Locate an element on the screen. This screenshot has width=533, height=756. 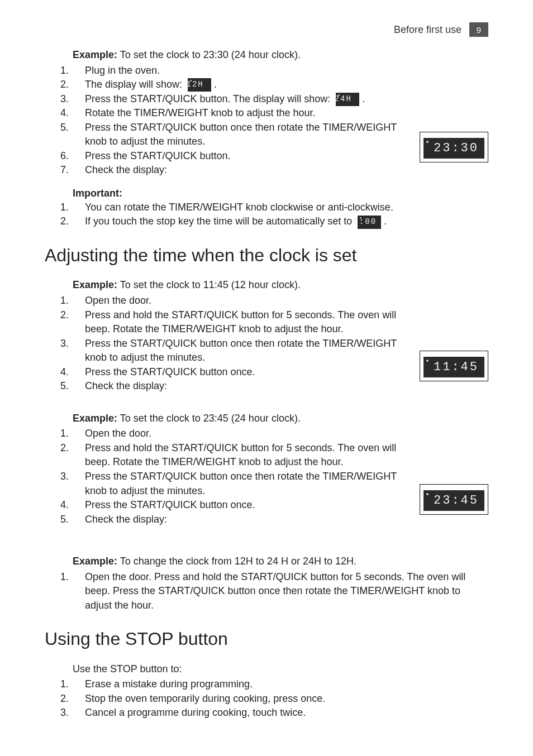
page-number: 9 is located at coordinates (479, 30).